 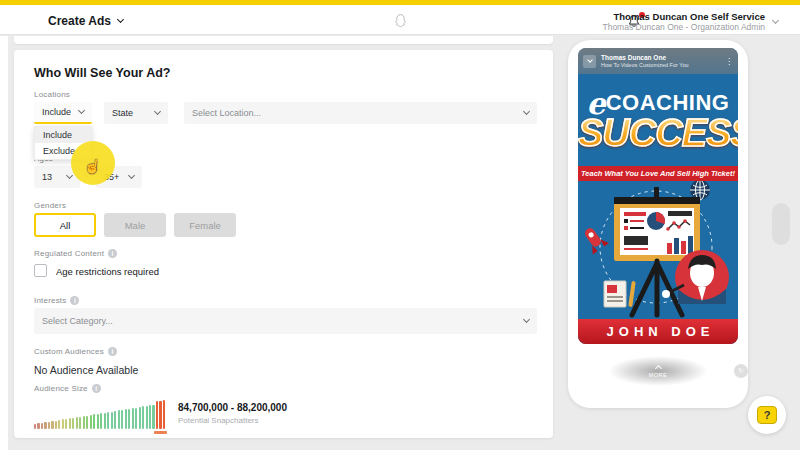 I want to click on kebab-menu-icon: ⋮, so click(x=729, y=62).